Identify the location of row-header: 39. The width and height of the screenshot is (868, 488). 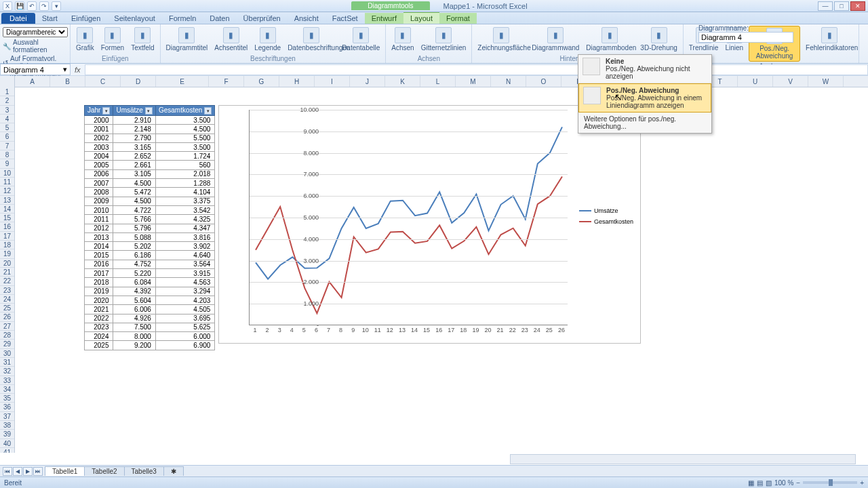
(7, 434).